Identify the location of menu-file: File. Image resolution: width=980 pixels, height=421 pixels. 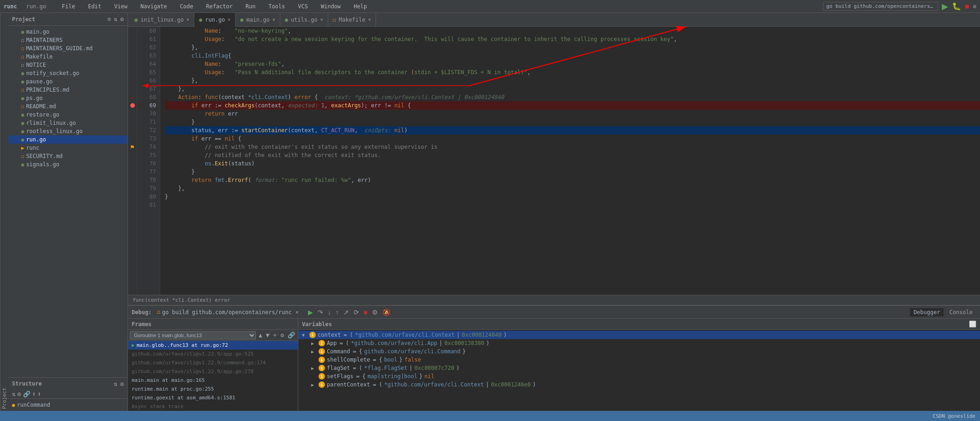
(68, 6).